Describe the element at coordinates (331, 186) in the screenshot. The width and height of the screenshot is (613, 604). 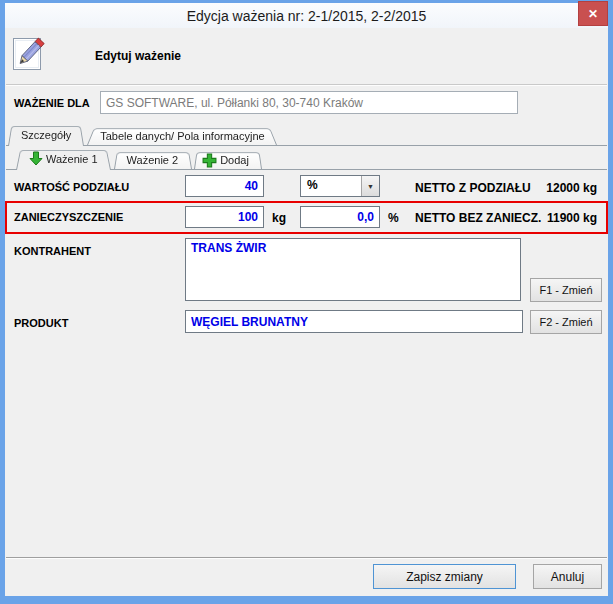
I see `combobox-selected-value: %` at that location.